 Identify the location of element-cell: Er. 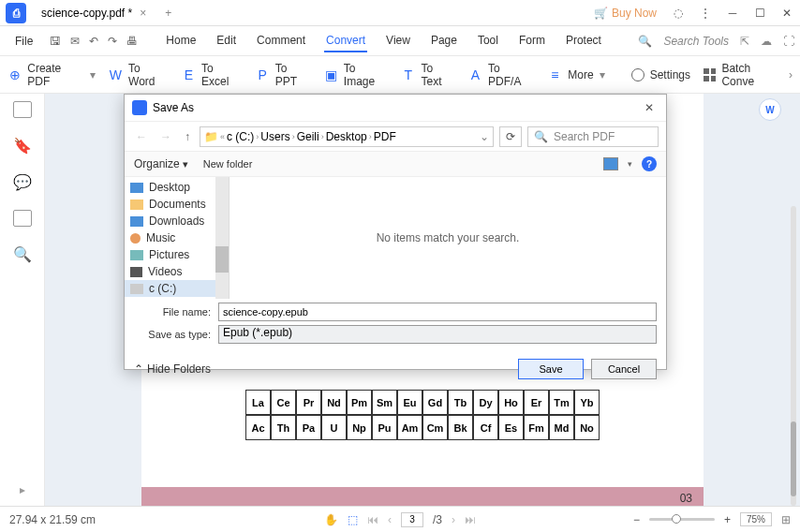
(536, 403).